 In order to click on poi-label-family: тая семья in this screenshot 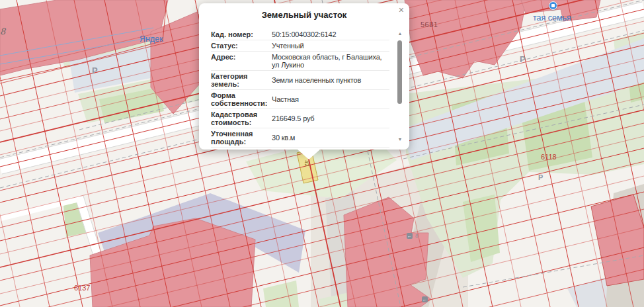, I will do `click(552, 18)`.